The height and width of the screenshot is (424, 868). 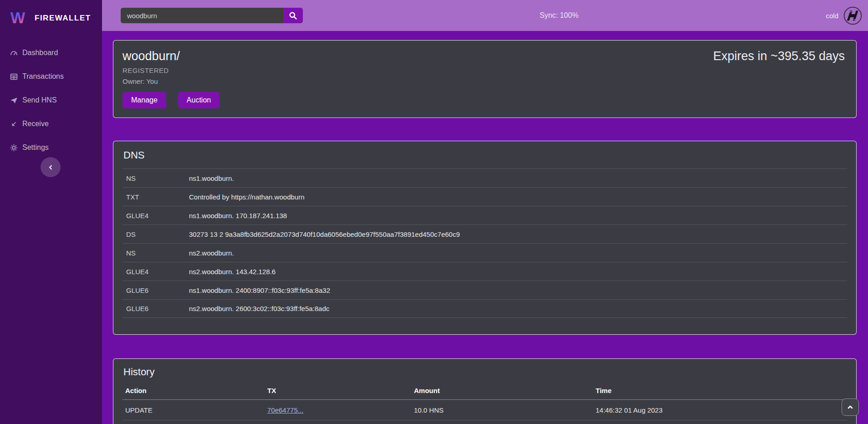 I want to click on history-card-title: History, so click(x=485, y=372).